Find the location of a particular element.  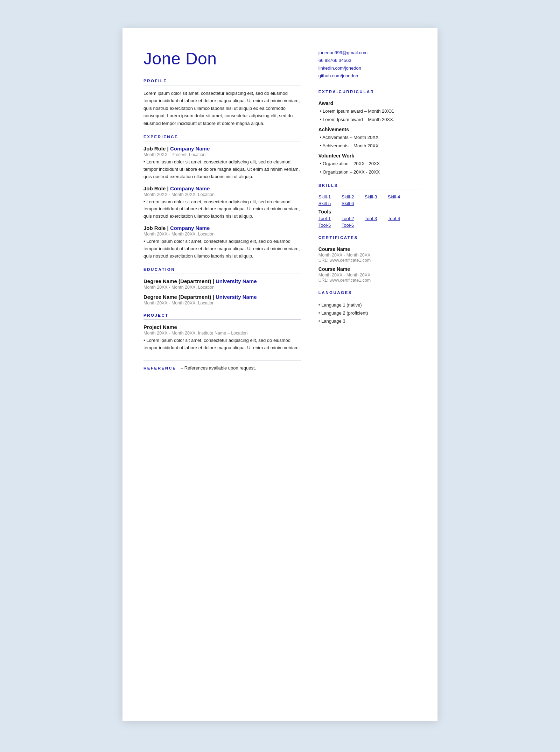

languages-section: LANGUAGES • Language 1 (native) • Langua… is located at coordinates (369, 308).